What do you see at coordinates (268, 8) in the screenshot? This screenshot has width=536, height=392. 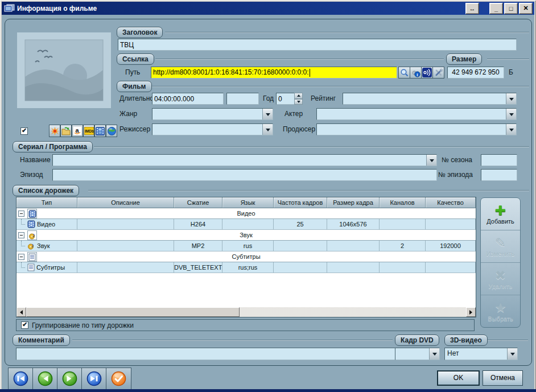 I see `titlebar: Информация о фильме ↔ _ □ ✕` at bounding box center [268, 8].